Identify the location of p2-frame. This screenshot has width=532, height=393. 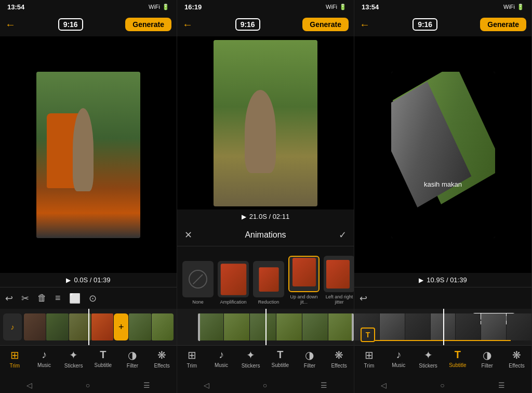
(289, 327).